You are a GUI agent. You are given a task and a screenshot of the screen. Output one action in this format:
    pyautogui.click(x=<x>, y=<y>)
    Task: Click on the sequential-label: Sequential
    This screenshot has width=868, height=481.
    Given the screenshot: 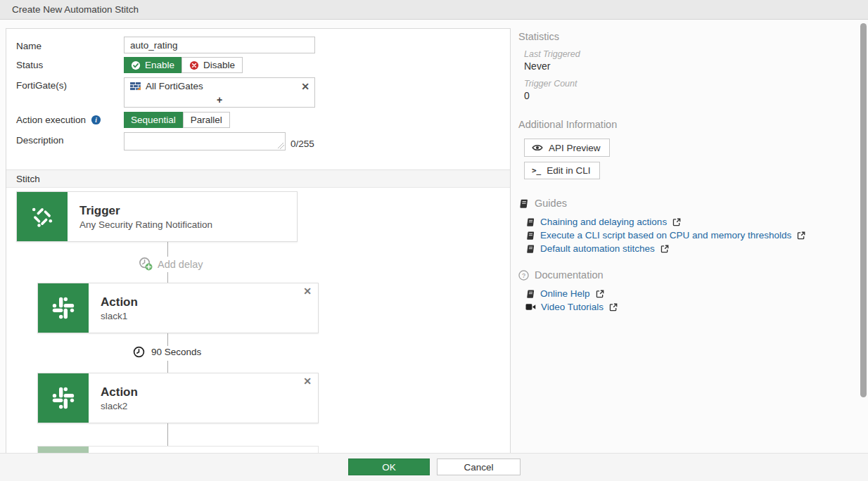 What is the action you would take?
    pyautogui.click(x=153, y=120)
    